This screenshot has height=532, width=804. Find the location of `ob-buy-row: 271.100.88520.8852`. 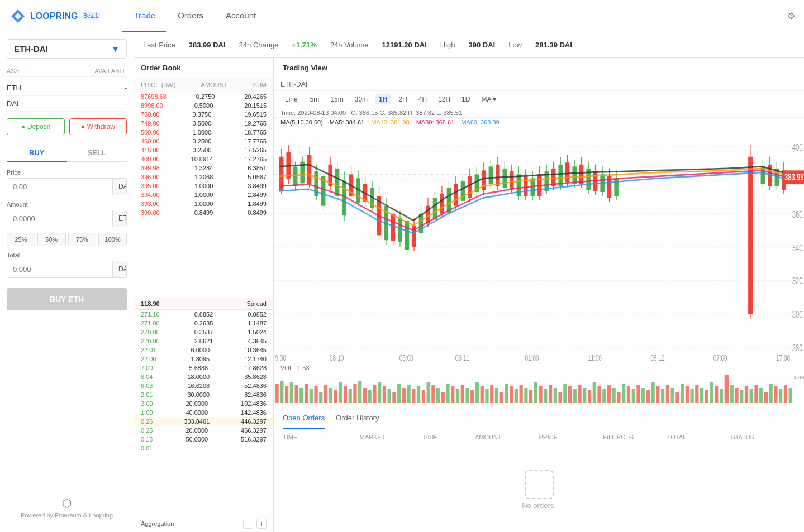

ob-buy-row: 271.100.88520.8852 is located at coordinates (203, 314).